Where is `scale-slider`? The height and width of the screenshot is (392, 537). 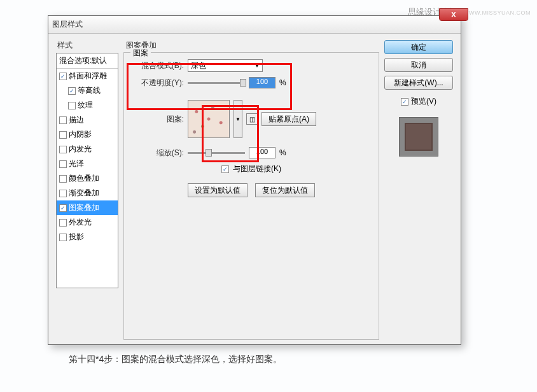 scale-slider is located at coordinates (216, 153).